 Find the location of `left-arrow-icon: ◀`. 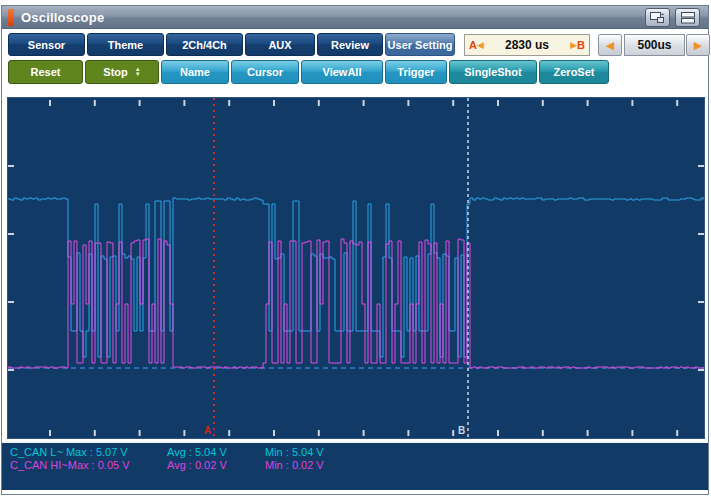

left-arrow-icon: ◀ is located at coordinates (610, 46).